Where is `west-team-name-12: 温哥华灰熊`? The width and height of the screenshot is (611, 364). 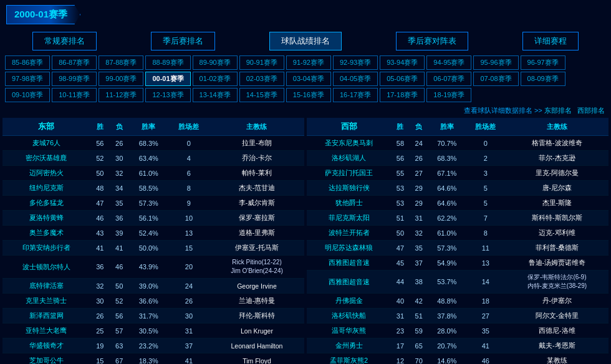
west-team-name-12: 温哥华灰熊 is located at coordinates (349, 331).